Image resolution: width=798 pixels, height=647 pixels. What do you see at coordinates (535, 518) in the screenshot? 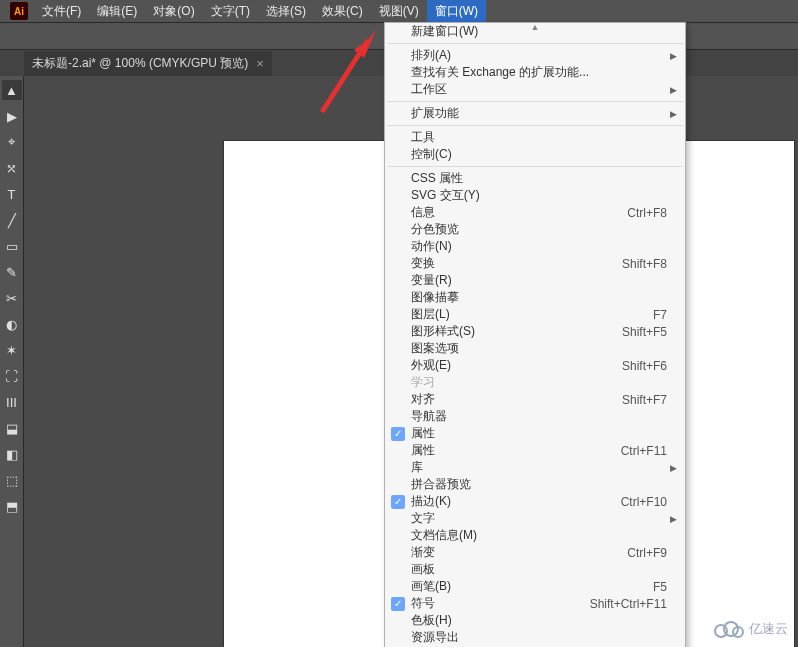
I see `menu-item: 文字▶` at bounding box center [535, 518].